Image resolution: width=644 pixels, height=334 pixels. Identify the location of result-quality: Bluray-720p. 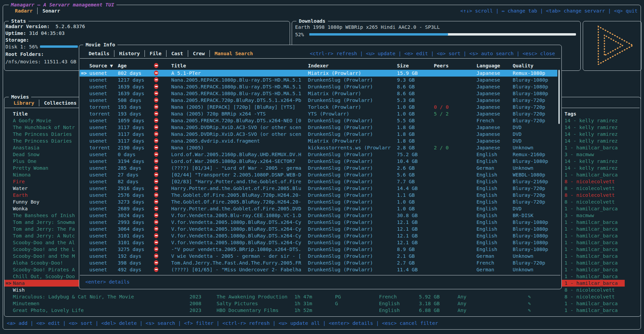
(529, 202).